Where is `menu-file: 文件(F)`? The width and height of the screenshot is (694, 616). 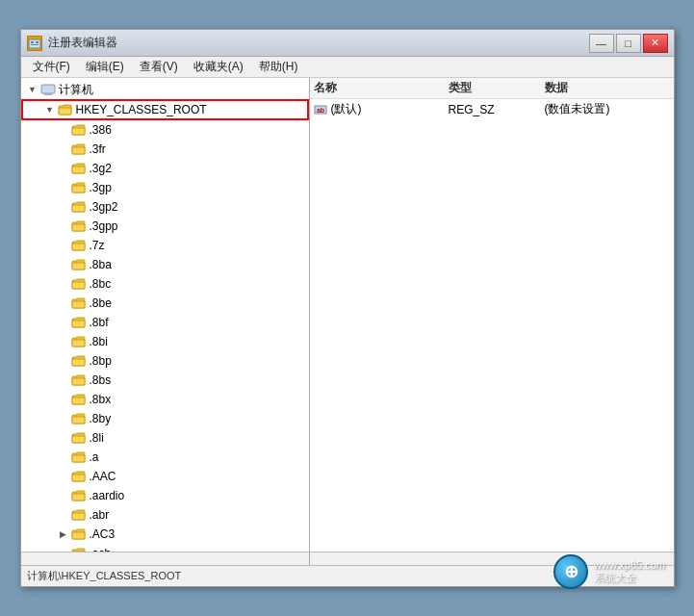 menu-file: 文件(F) is located at coordinates (52, 67).